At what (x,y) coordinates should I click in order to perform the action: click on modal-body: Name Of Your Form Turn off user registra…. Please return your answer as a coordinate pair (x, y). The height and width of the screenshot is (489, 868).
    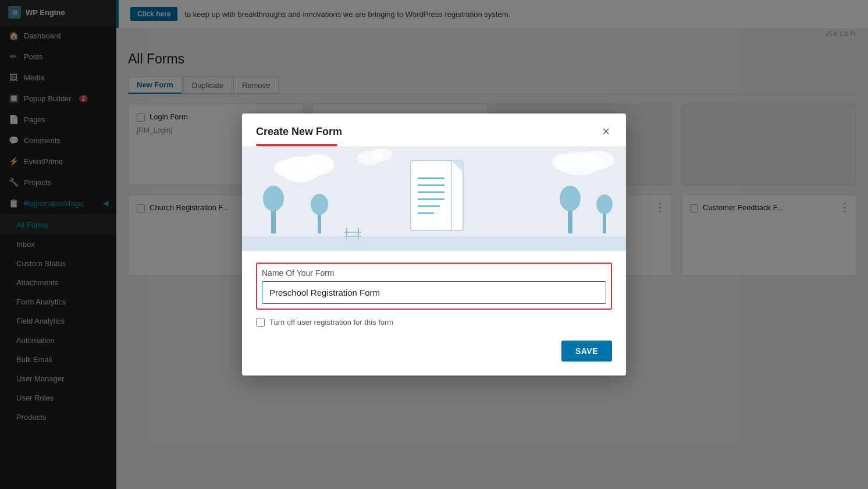
    Looking at the image, I should click on (434, 313).